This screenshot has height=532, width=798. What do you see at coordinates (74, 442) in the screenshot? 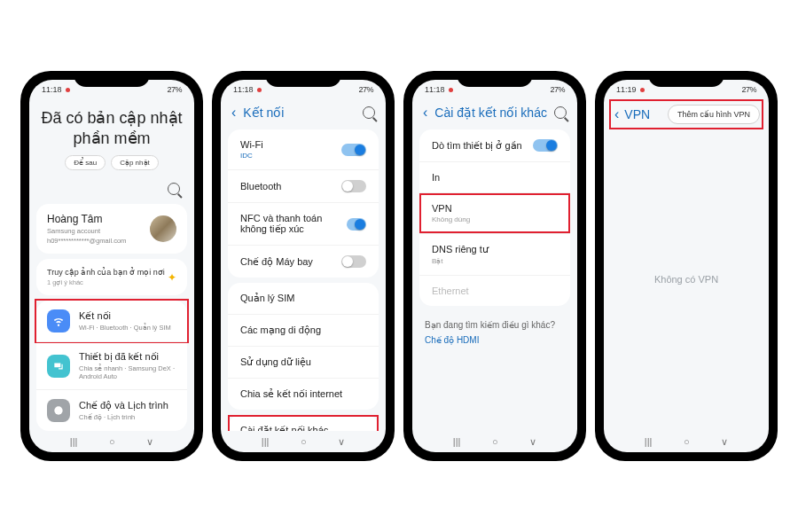
I see `nav-recent: |||` at bounding box center [74, 442].